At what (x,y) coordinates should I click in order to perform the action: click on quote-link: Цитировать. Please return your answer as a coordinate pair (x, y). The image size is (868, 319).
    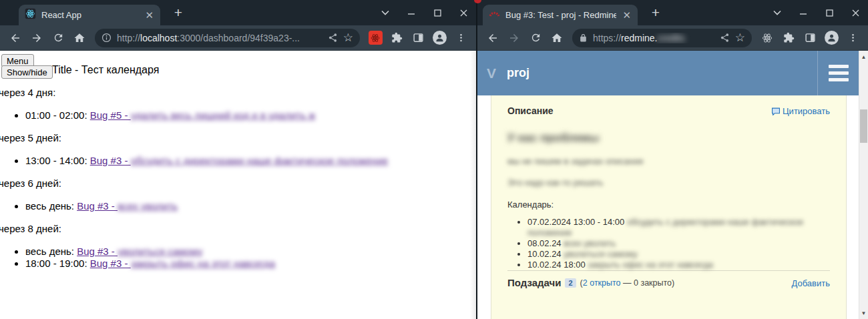
    Looking at the image, I should click on (801, 112).